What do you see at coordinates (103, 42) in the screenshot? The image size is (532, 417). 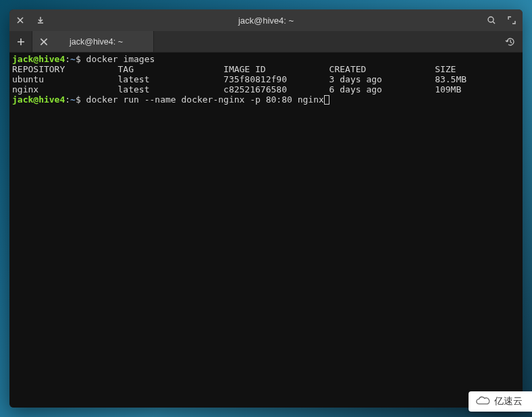 I see `tab-label: jack@hive4: ~` at bounding box center [103, 42].